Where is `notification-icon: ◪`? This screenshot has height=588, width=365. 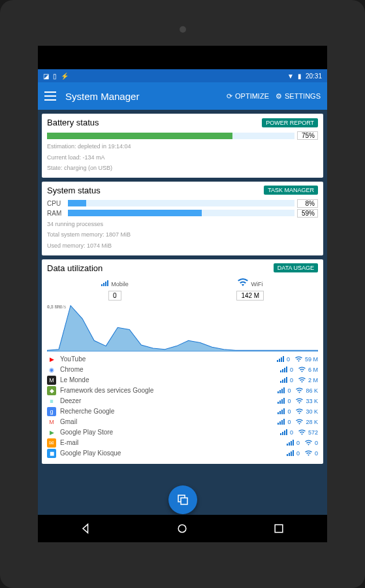
notification-icon: ◪ is located at coordinates (46, 76).